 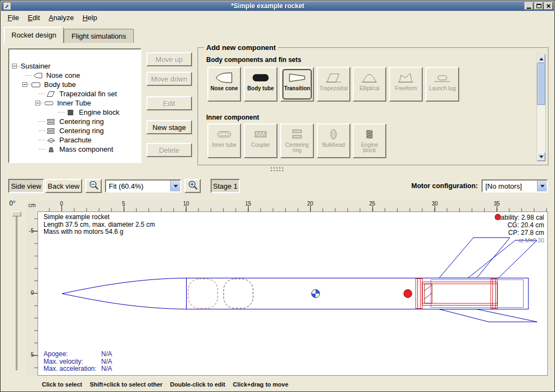 What do you see at coordinates (519, 217) in the screenshot?
I see `stability-value: Stability: 2.98 cal` at bounding box center [519, 217].